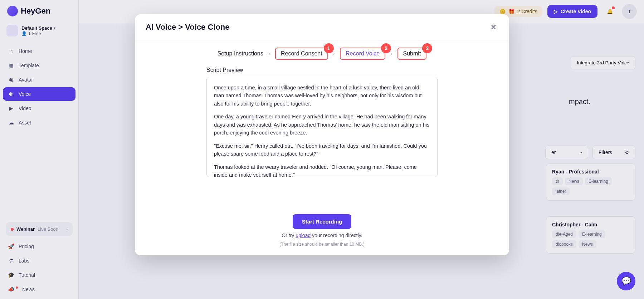  Describe the element at coordinates (322, 235) in the screenshot. I see `upload-line: Or try upload your recording directly.` at that location.